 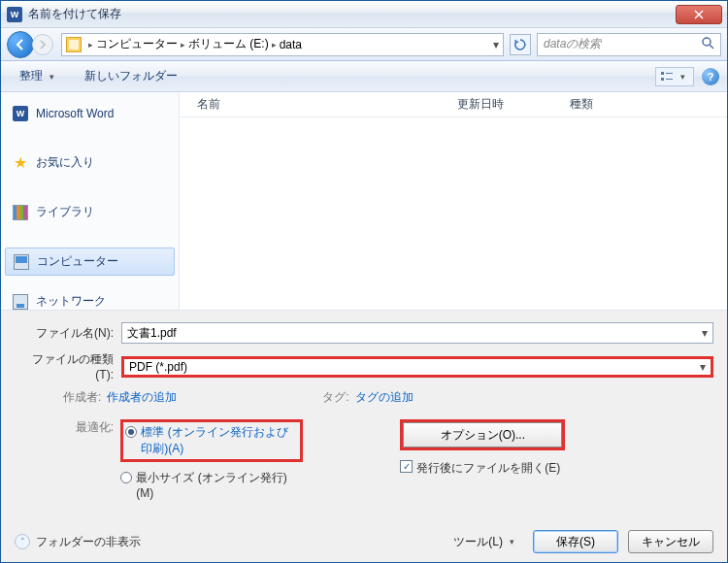 What do you see at coordinates (30, 45) in the screenshot?
I see `nav-buttons` at bounding box center [30, 45].